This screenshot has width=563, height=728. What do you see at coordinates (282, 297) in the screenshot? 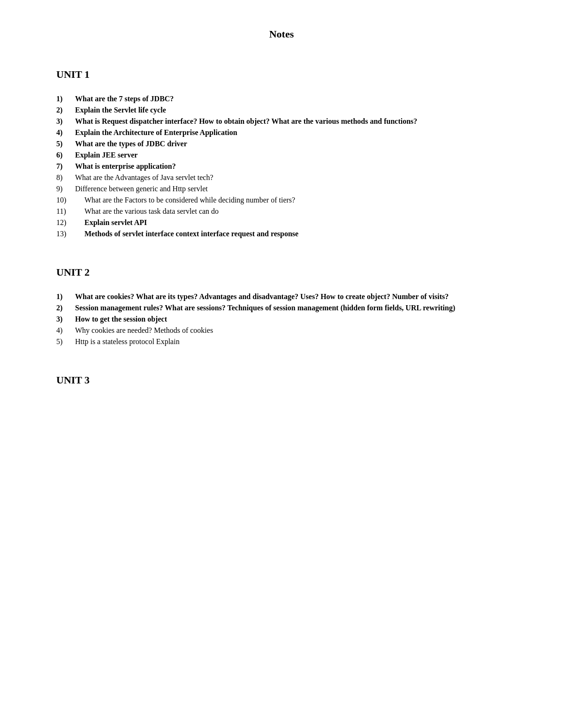
I see `list-item: 1)What are cookies? What are its types? …` at bounding box center [282, 297].